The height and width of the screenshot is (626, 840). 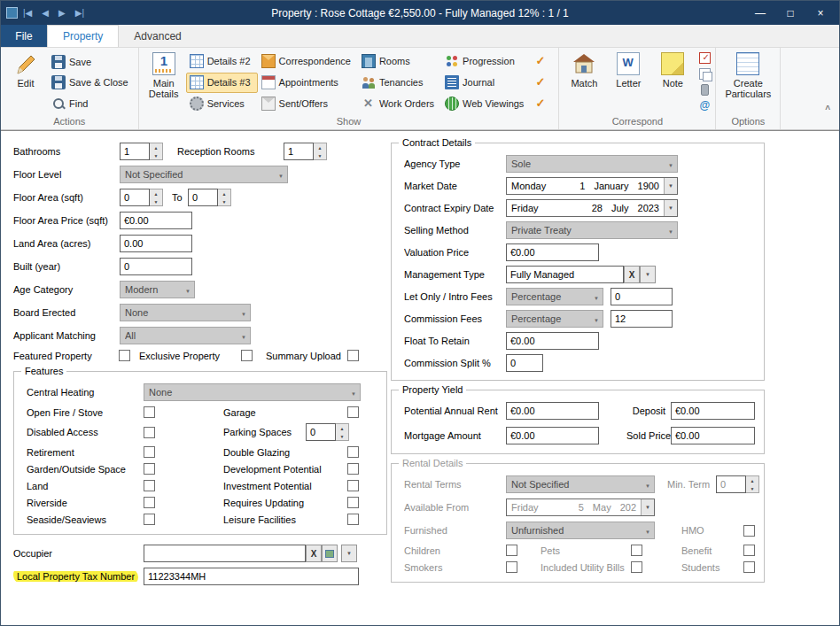 What do you see at coordinates (555, 297) in the screenshot?
I see `let-only-fees-select: Percentage` at bounding box center [555, 297].